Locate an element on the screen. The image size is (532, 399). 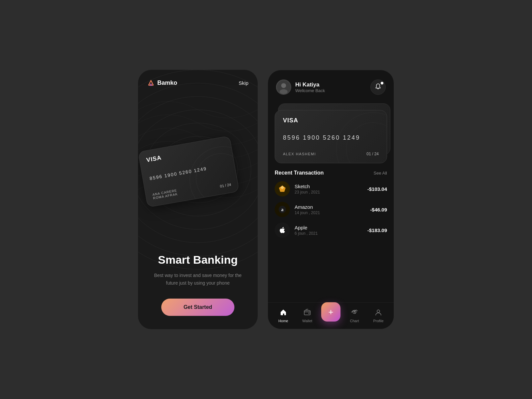
chart-label: Chart is located at coordinates (354, 321).